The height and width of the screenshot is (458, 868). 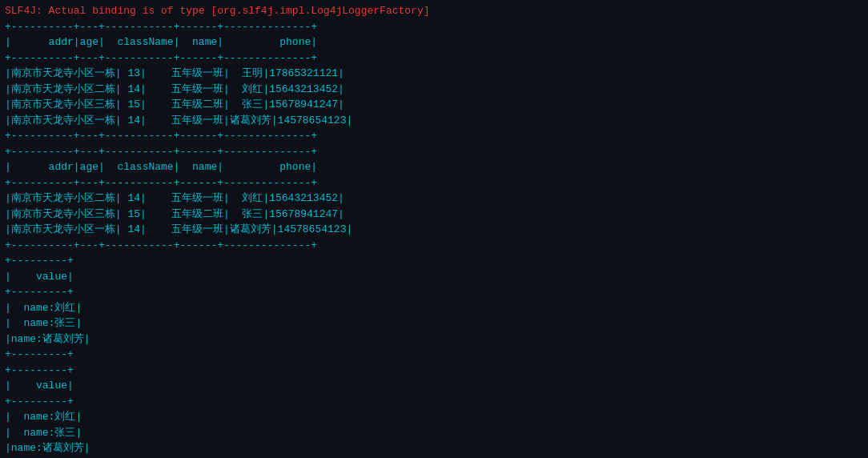 I want to click on terminal-line-20: | value|, so click(x=434, y=277).